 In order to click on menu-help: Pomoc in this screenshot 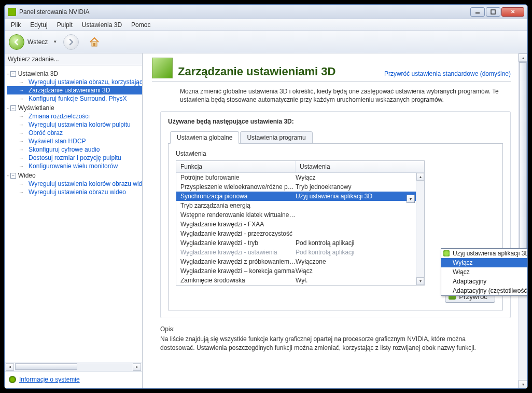, I will do `click(141, 25)`.